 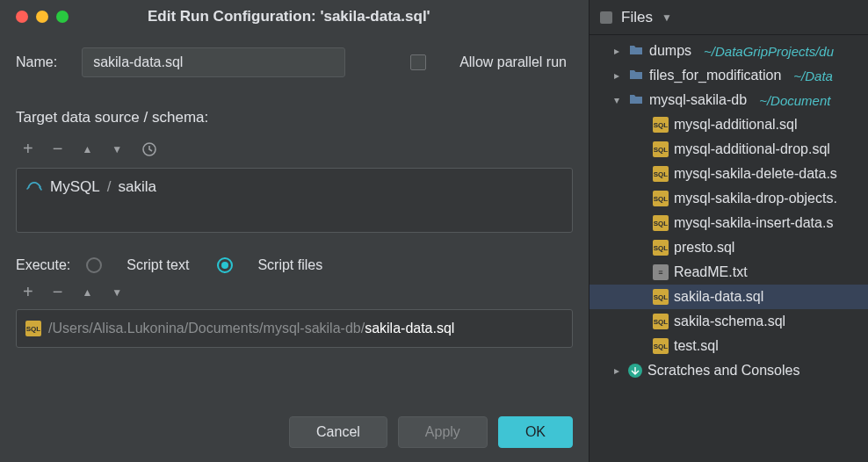 What do you see at coordinates (109, 187) in the screenshot?
I see `datasource-sep: /` at bounding box center [109, 187].